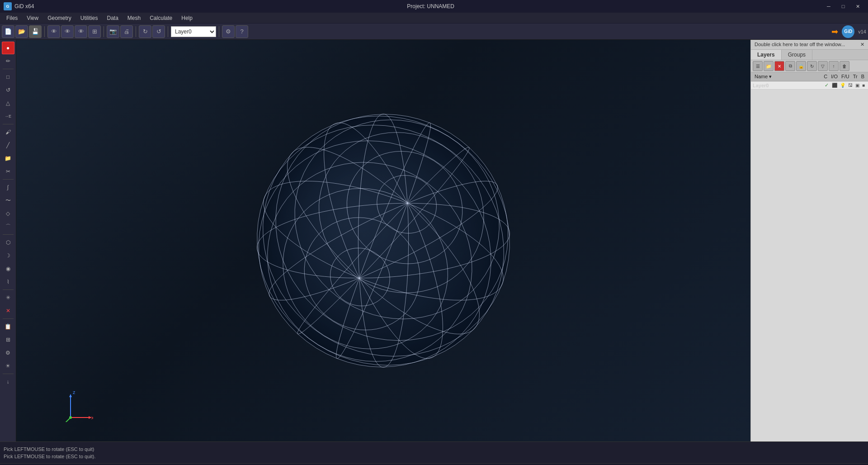 The image size is (868, 465). Describe the element at coordinates (8, 187) in the screenshot. I see `curve-tool: ∫` at that location.